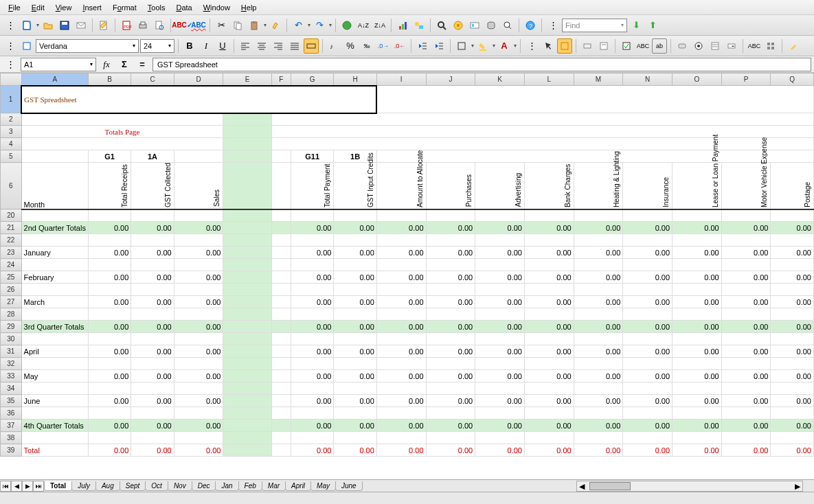  Describe the element at coordinates (11, 339) in the screenshot. I see `row-header: 30` at that location.